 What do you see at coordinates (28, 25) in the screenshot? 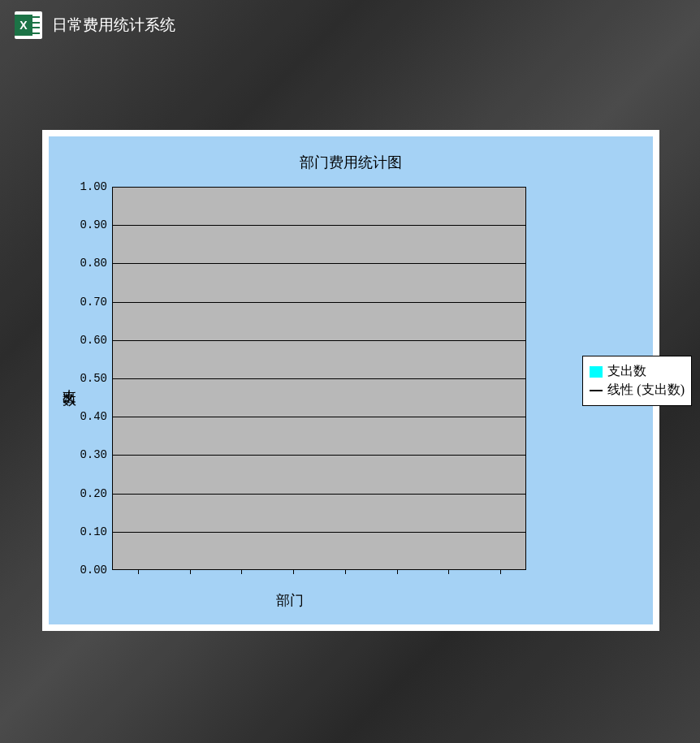
I see `excel-icon: X` at bounding box center [28, 25].